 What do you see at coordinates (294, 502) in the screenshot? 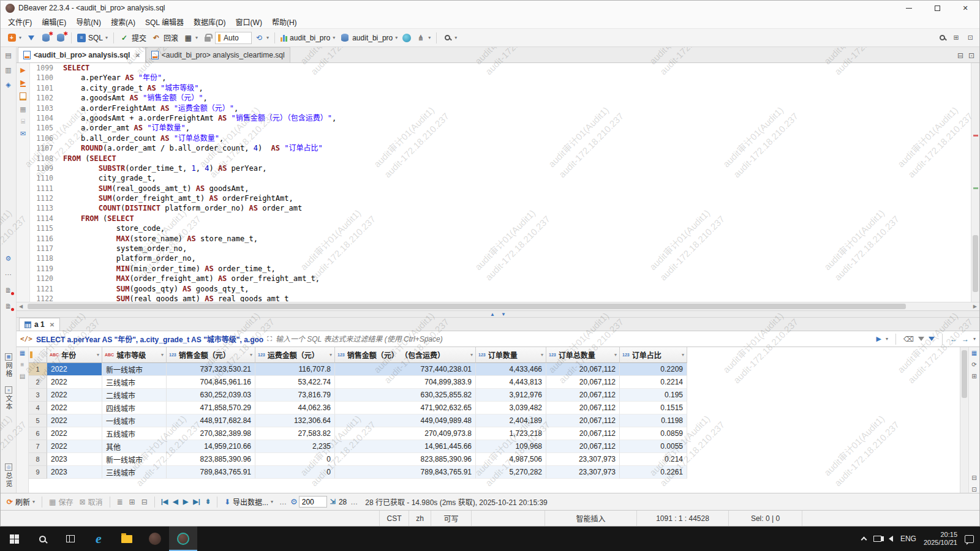
I see `grid-settings-icon: ⚙` at bounding box center [294, 502].